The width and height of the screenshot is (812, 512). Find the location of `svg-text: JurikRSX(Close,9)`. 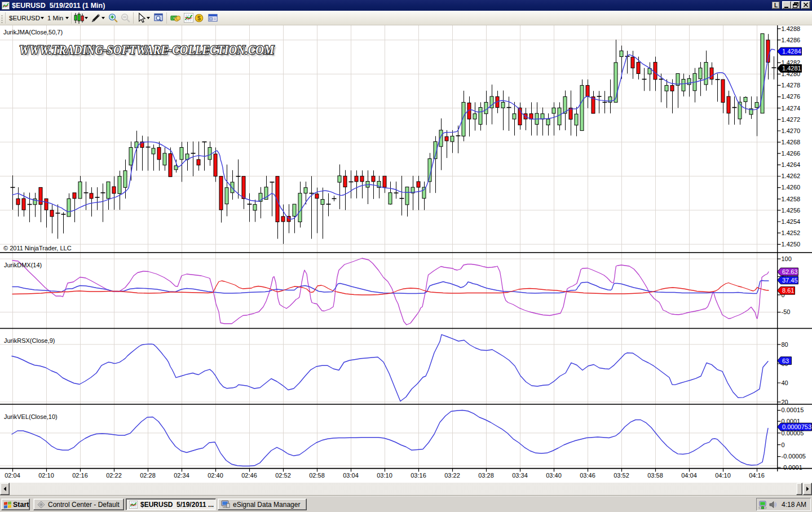

svg-text: JurikRSX(Close,9) is located at coordinates (29, 341).